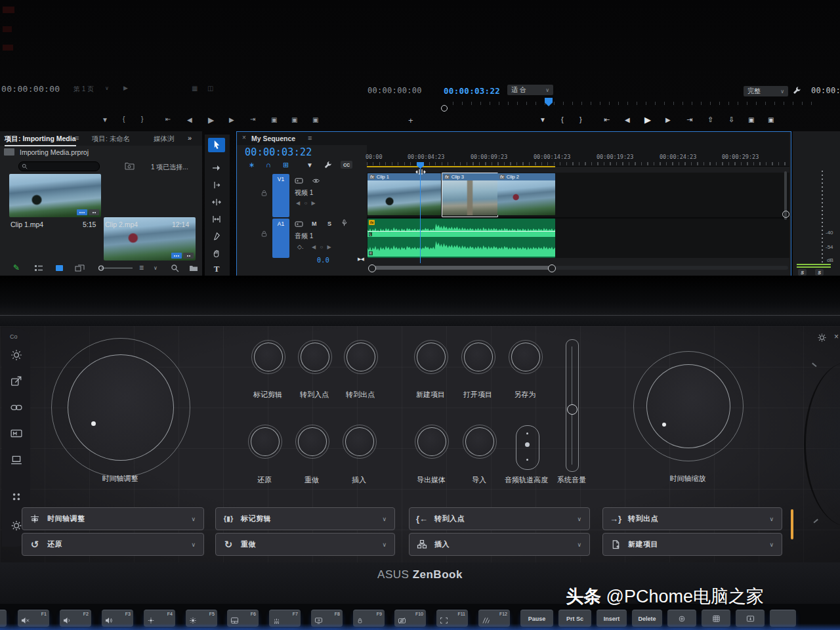  Describe the element at coordinates (194, 268) in the screenshot. I see `new-bin-icon` at that location.